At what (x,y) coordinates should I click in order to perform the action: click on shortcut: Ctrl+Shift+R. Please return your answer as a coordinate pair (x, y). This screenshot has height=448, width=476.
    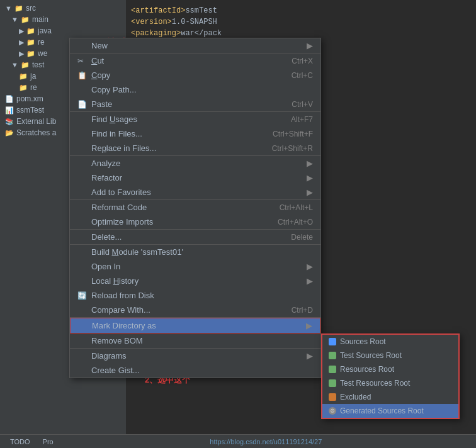
    Looking at the image, I should click on (292, 148).